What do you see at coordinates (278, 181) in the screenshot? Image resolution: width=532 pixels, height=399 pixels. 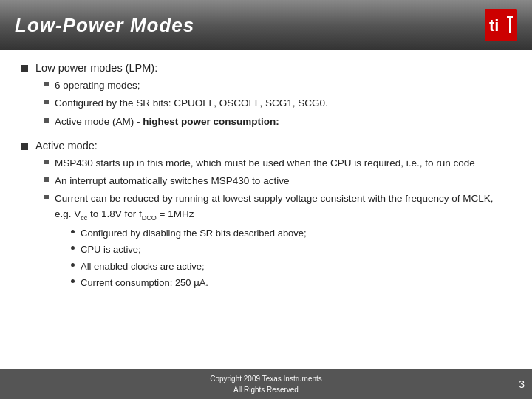 I see `list-item: An interrupt automatically switches MSP4…` at bounding box center [278, 181].